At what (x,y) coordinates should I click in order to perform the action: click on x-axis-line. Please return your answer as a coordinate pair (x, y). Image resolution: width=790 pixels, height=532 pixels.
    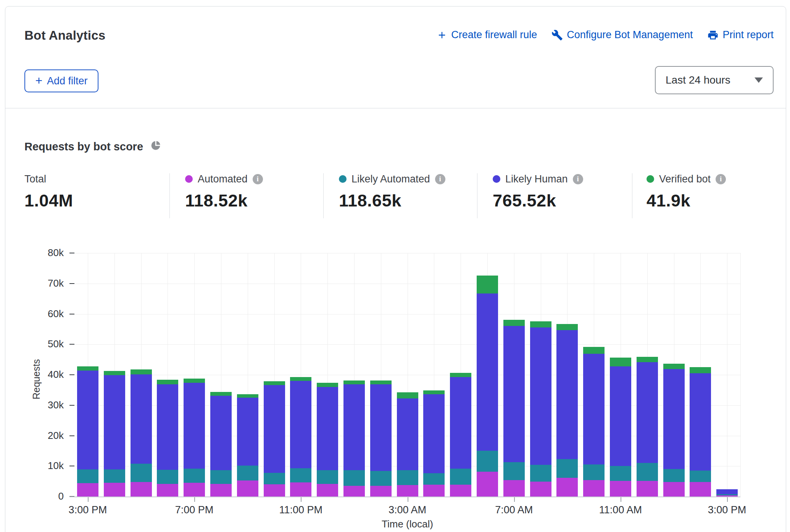
    Looking at the image, I should click on (405, 497).